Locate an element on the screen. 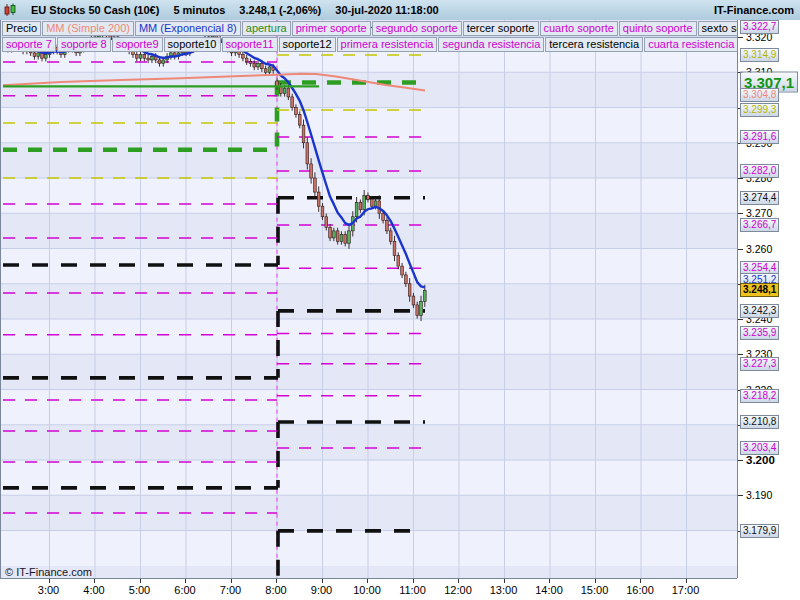 This screenshot has height=600, width=800. legend-item: primer soporte is located at coordinates (332, 28).